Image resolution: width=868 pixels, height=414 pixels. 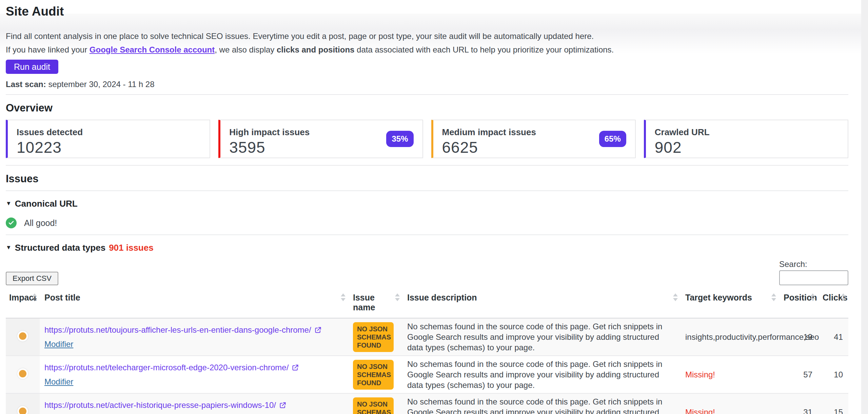 I want to click on card-percent-badge: 35%, so click(x=400, y=139).